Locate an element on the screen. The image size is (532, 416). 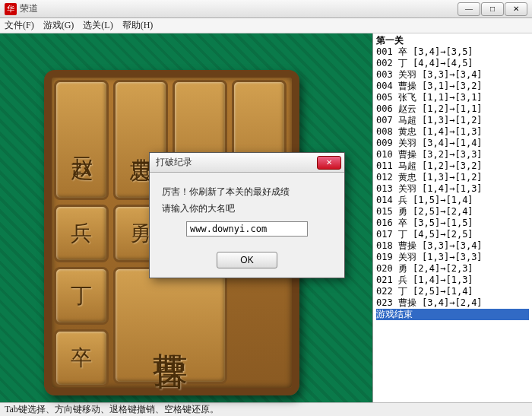
move-row: 021 兵 [1,4]→[1,3] is located at coordinates (453, 280).